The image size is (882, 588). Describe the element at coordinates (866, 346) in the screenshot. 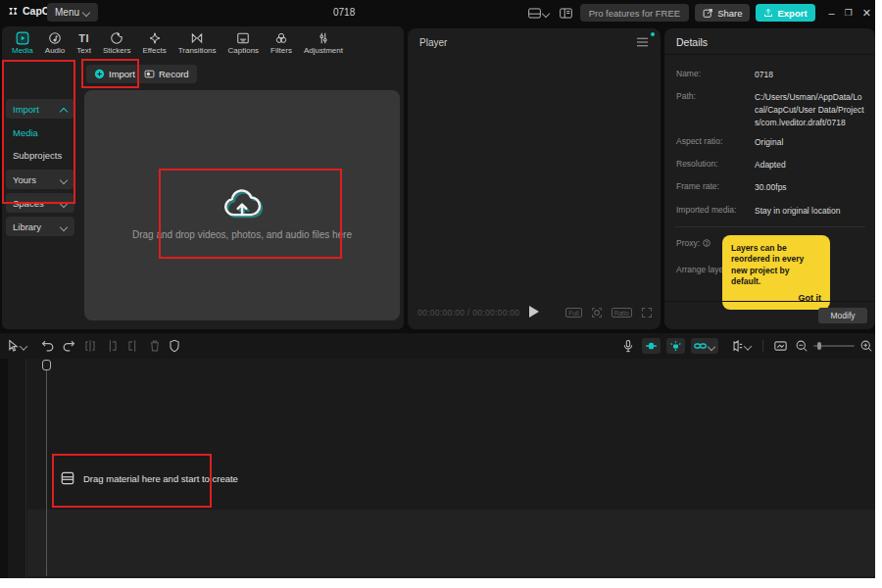

I see `zoom-in-button` at that location.